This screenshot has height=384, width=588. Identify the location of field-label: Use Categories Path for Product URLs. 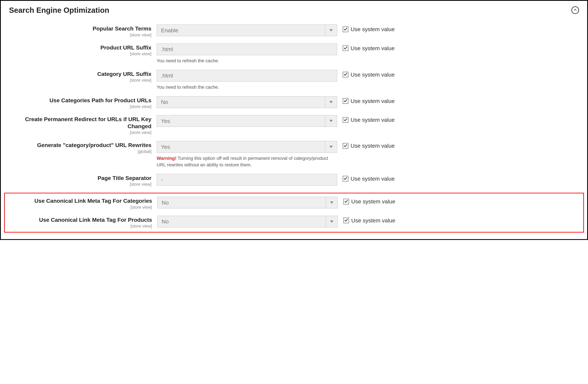
(100, 100).